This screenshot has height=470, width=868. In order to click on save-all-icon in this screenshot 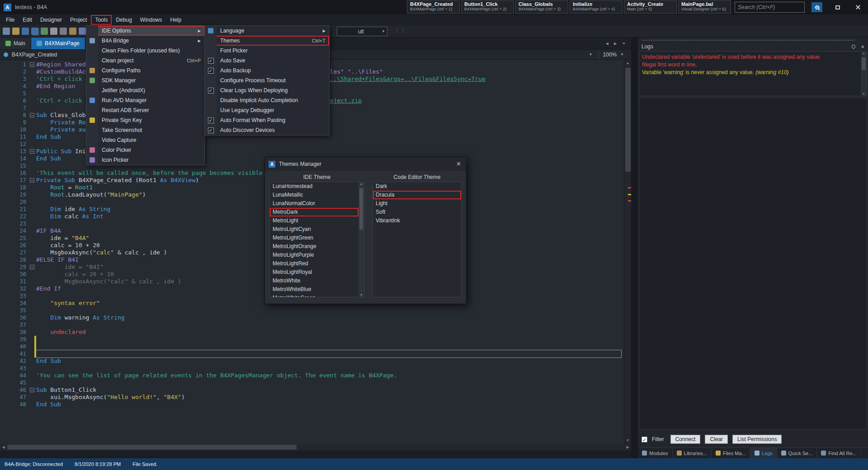, I will do `click(35, 31)`.